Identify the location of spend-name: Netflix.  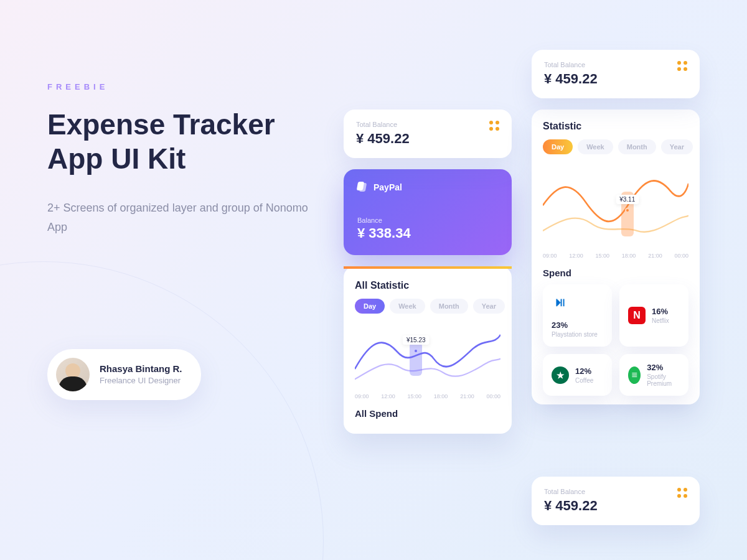
(660, 321).